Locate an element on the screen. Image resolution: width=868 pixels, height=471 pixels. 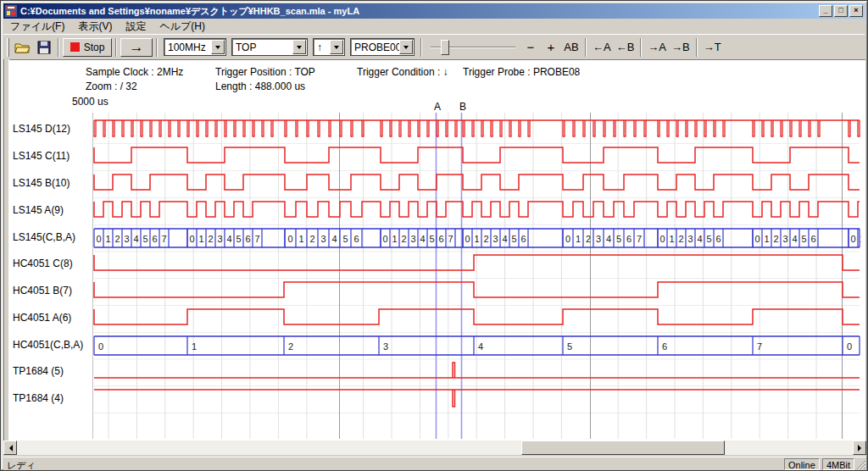
goto-trigger-button: →T is located at coordinates (712, 47).